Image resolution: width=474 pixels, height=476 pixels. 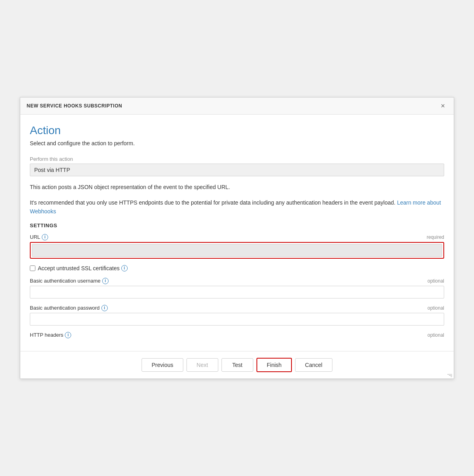 I want to click on url-outer-border, so click(x=237, y=250).